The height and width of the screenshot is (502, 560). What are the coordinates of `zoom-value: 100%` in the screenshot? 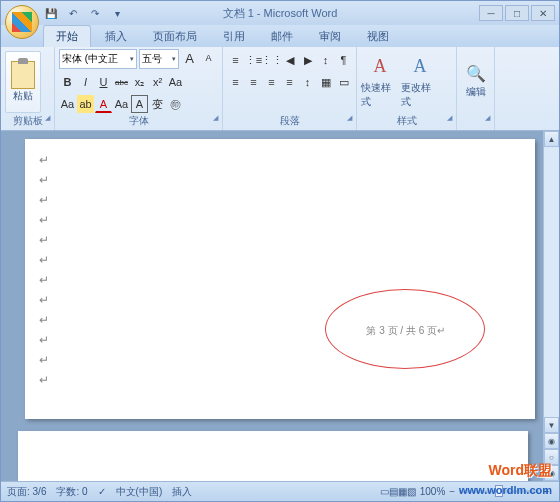 It's located at (433, 492).